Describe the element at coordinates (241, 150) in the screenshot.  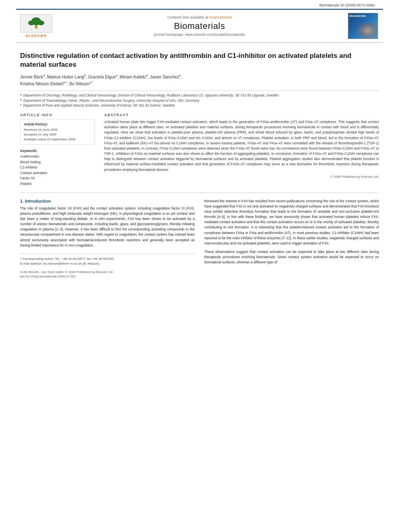
I see `abstract-column: ABSTRACT Activated human plate lets trig…` at that location.